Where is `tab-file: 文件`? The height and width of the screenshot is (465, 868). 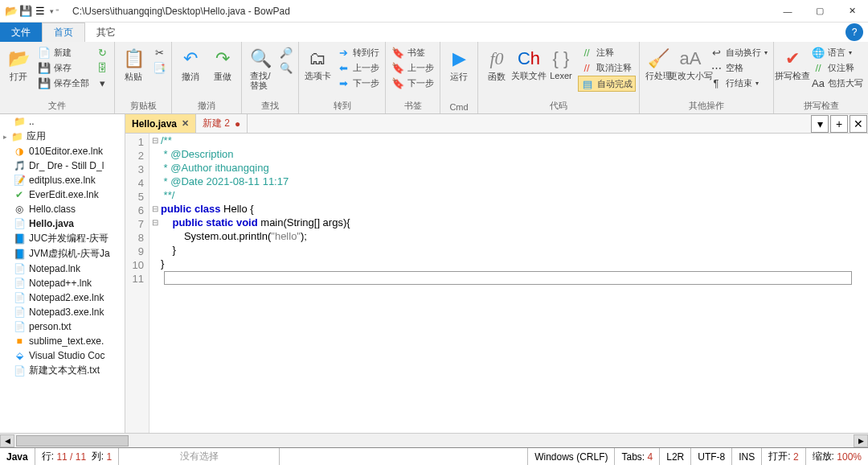 tab-file: 文件 is located at coordinates (21, 32).